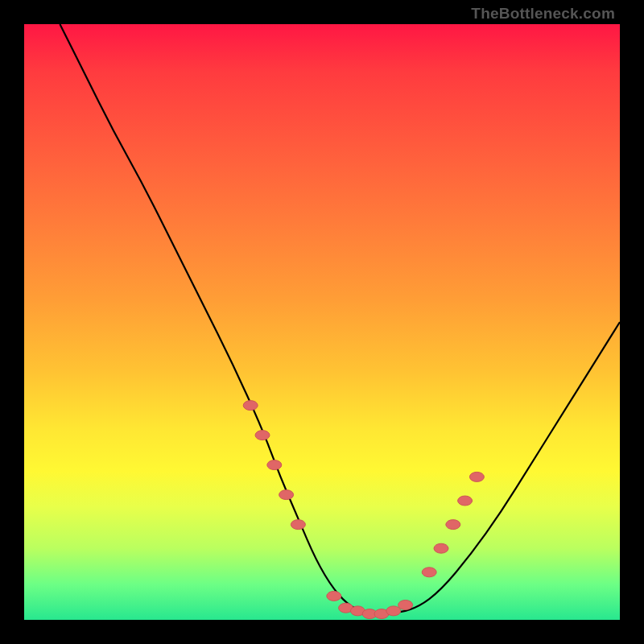  I want to click on attribution-label: TheBottleneck.com, so click(543, 14).